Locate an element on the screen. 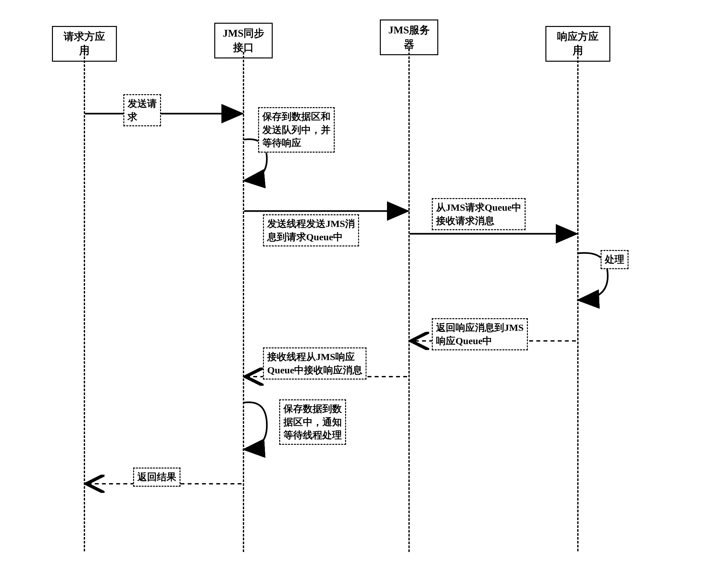  lifeline-jms-server is located at coordinates (409, 300).